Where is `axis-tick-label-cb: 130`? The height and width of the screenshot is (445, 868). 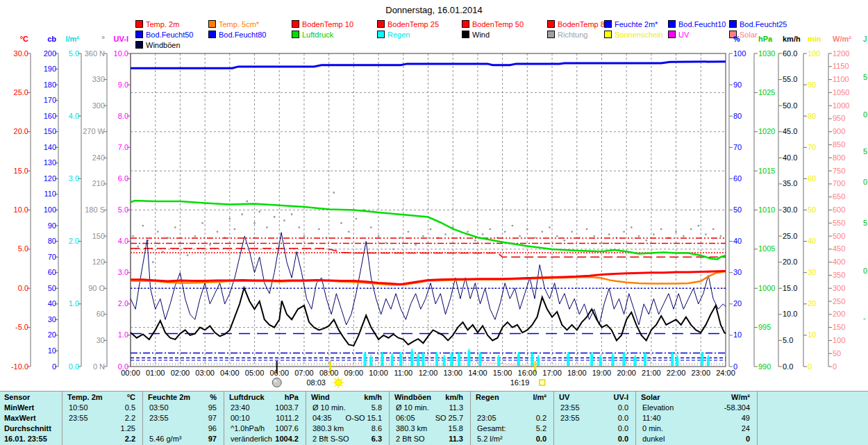 axis-tick-label-cb: 130 is located at coordinates (50, 162).